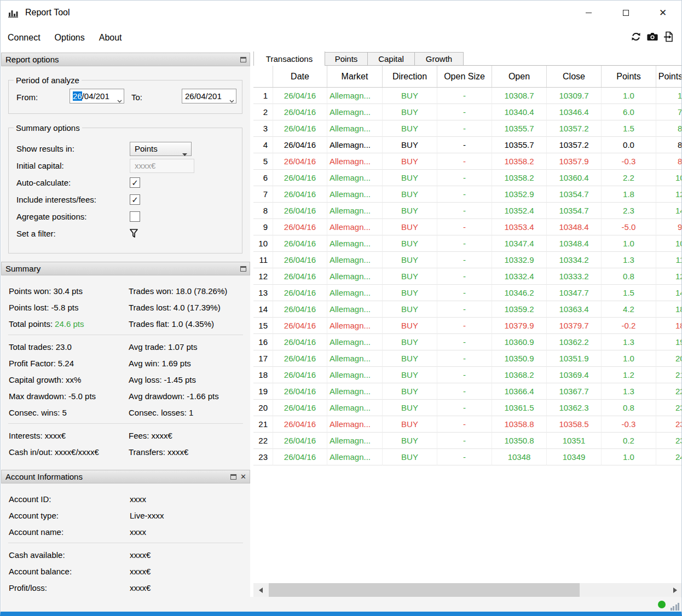  Describe the element at coordinates (652, 38) in the screenshot. I see `camera-icon` at that location.